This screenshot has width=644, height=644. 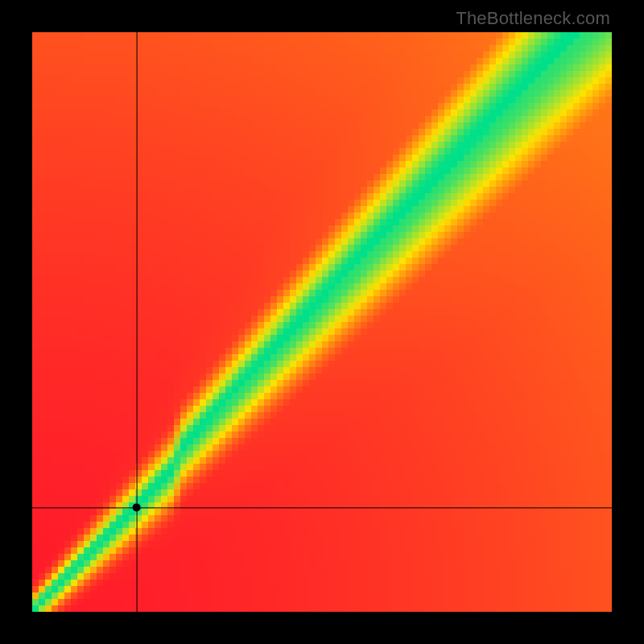 What do you see at coordinates (533, 19) in the screenshot?
I see `watermark-text: TheBottleneck.com` at bounding box center [533, 19].